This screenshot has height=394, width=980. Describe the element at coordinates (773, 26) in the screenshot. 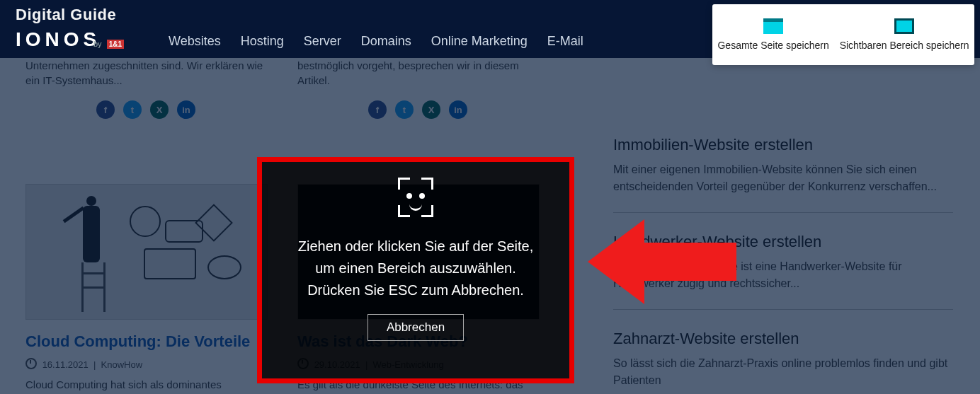

I see `save-full-page-icon` at that location.